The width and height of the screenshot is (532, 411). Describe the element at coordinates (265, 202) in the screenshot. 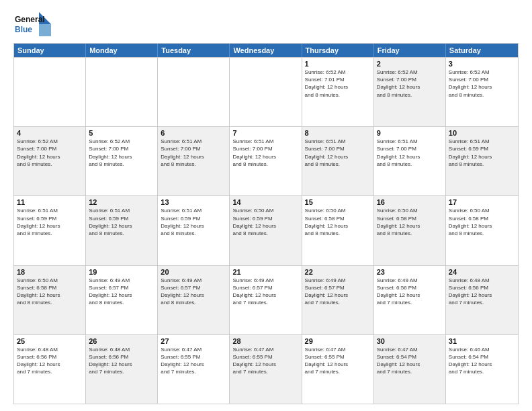

I see `day-number: 14` at that location.